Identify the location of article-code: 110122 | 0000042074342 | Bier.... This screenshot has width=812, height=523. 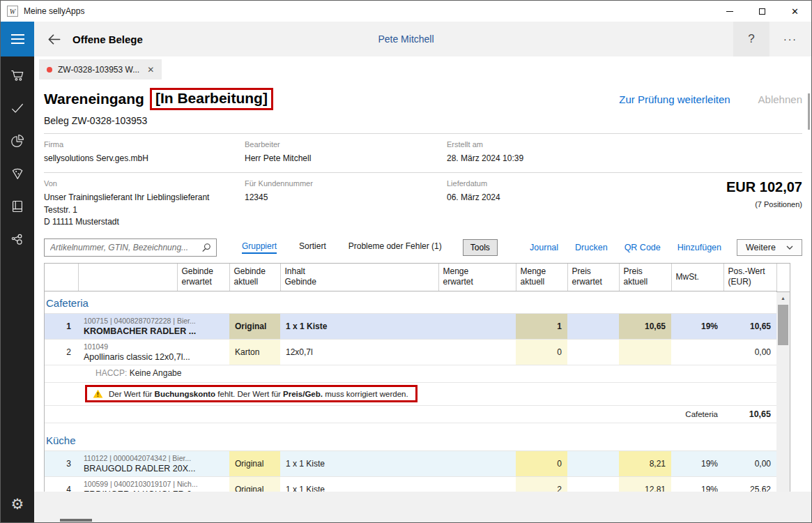
(128, 458).